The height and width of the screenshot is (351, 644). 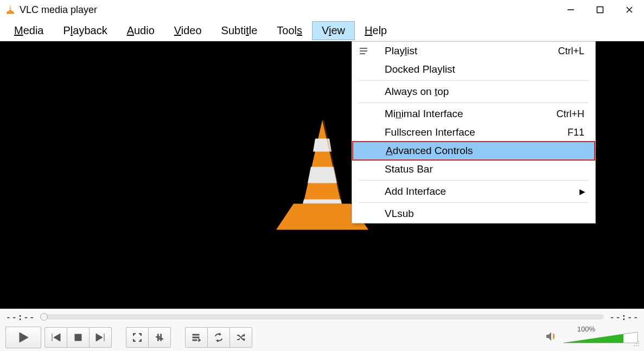 I want to click on menu-item-label: Fullscreen Interface, so click(x=476, y=132).